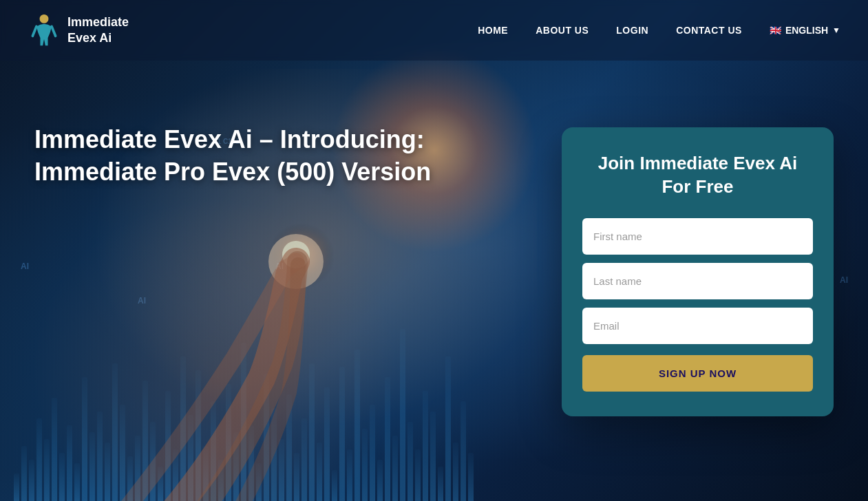  Describe the element at coordinates (807, 30) in the screenshot. I see `language-label: ENGLISH` at that location.